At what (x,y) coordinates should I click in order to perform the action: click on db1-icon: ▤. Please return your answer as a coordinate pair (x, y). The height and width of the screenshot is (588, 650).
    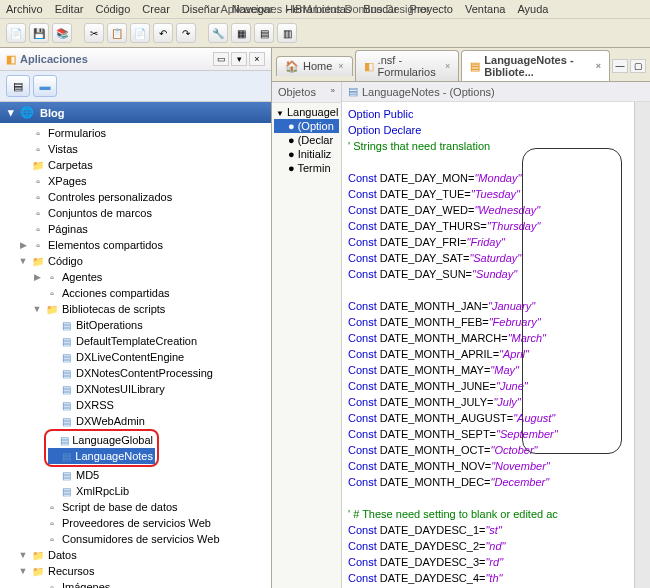
    Looking at the image, I should click on (18, 86).